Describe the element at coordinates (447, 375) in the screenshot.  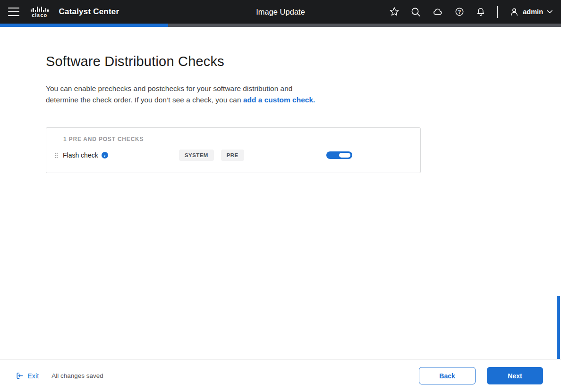
I see `back-button: Back` at that location.